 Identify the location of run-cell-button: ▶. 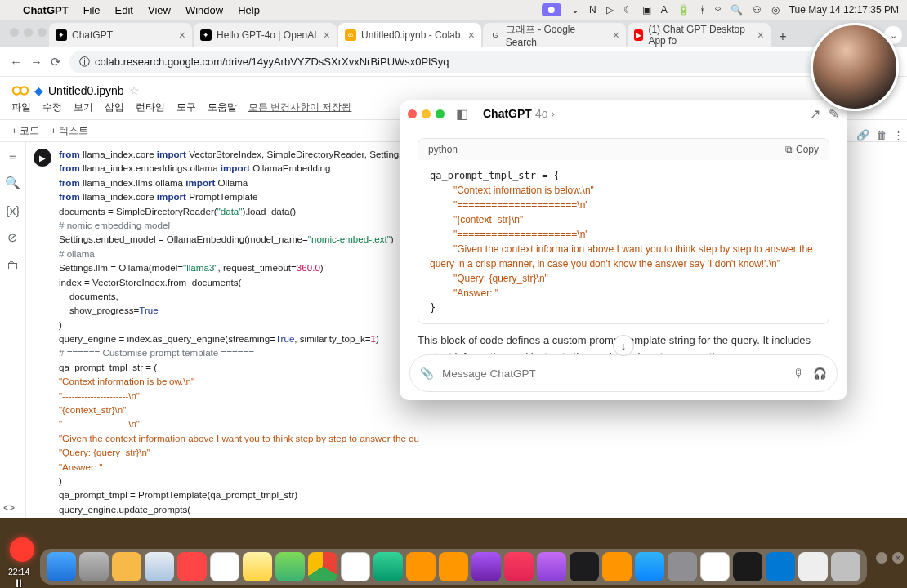
(42, 158).